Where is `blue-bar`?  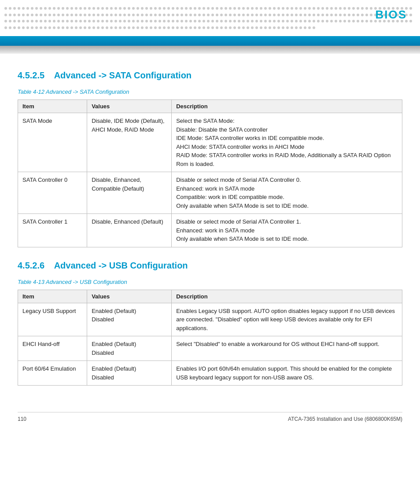 blue-bar is located at coordinates (210, 41).